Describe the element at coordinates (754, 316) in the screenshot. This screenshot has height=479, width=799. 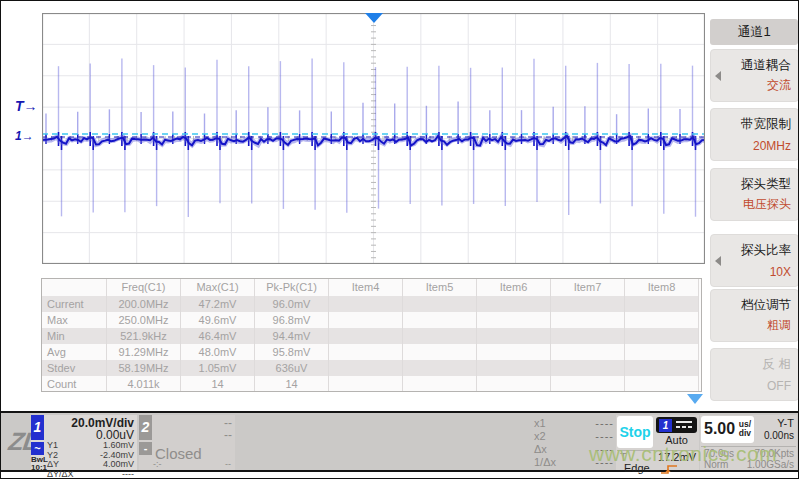
I see `menu-item-5: 档位调节粗调` at that location.